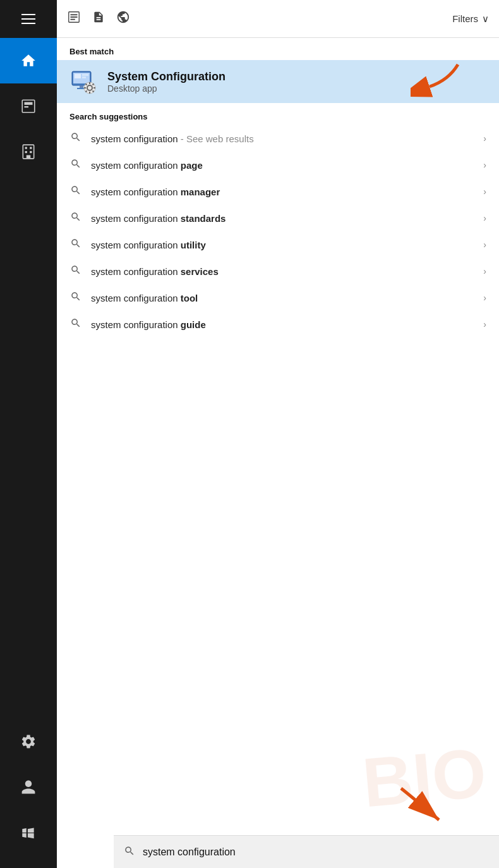 This screenshot has height=868, width=499. Describe the element at coordinates (316, 852) in the screenshot. I see `search-input` at that location.